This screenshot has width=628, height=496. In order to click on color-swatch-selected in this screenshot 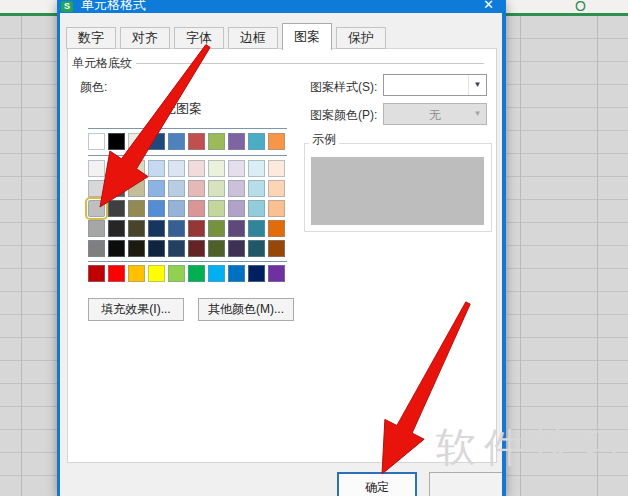, I will do `click(96, 208)`.